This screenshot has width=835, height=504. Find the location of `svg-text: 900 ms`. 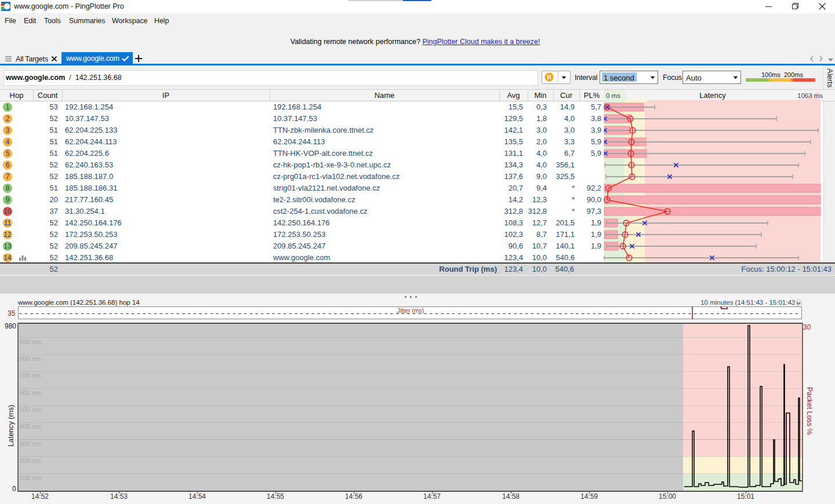

svg-text: 900 ms is located at coordinates (30, 342).